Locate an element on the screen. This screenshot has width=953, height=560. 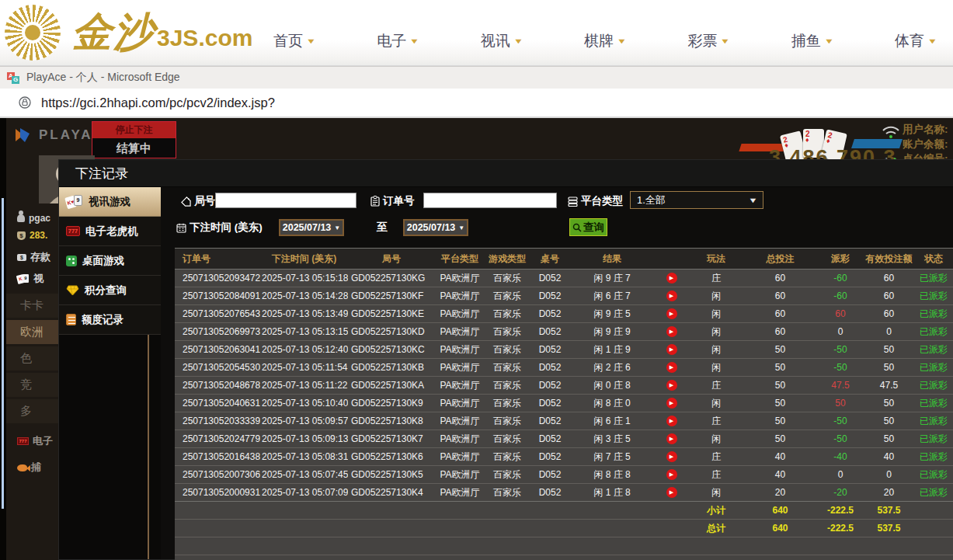
cell-order: 250713052069973 is located at coordinates (217, 332).